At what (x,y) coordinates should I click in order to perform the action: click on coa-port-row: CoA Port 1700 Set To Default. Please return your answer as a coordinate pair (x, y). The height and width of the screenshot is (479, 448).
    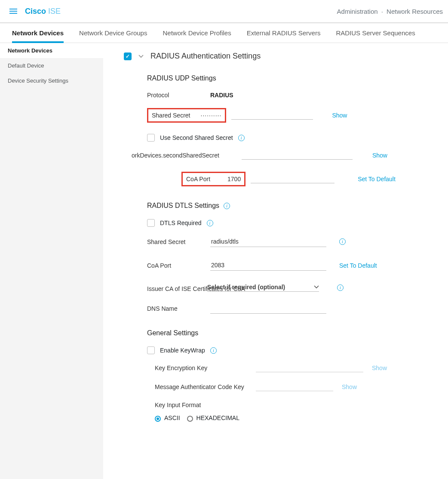
    Looking at the image, I should click on (315, 179).